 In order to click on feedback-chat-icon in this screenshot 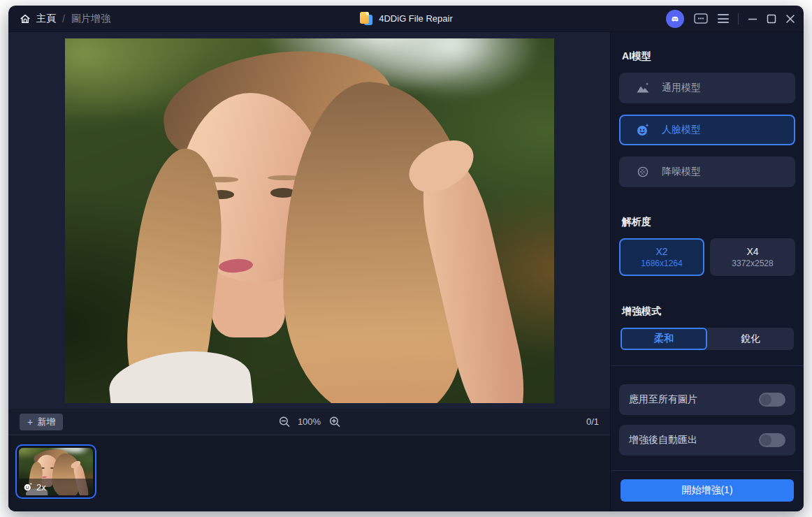, I will do `click(701, 19)`.